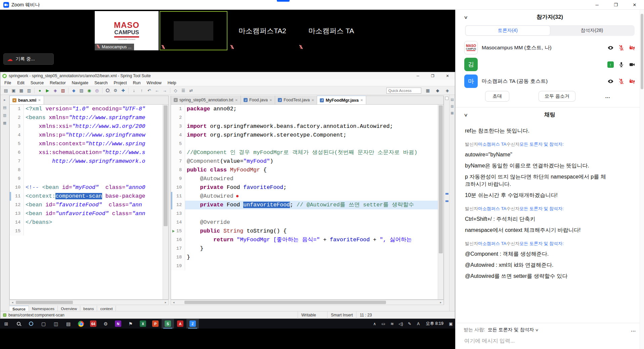  Describe the element at coordinates (180, 323) in the screenshot. I see `taskbar-adobe-icon: A` at that location.